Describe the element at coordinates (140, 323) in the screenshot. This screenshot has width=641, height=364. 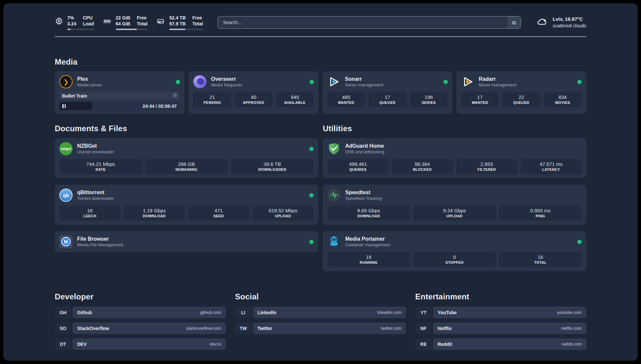
I see `developer-links-section: Developer GH Github github.com SO StackO…` at that location.